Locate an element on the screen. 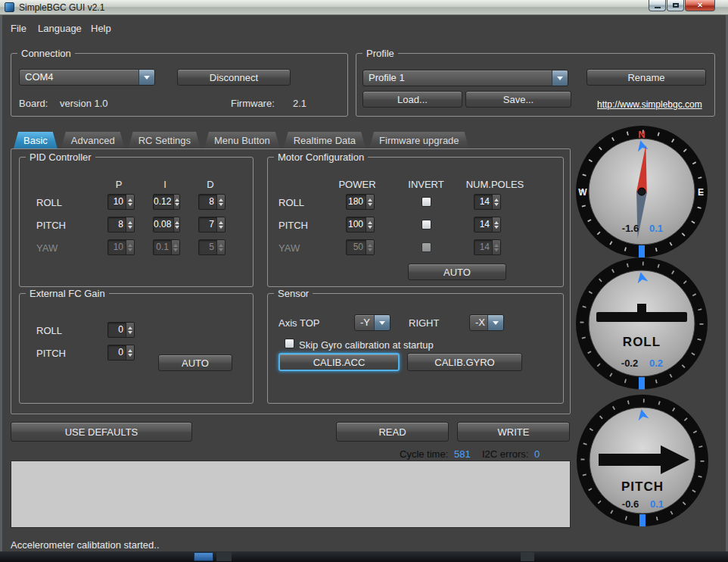 The height and width of the screenshot is (562, 728). motor-pitch-power-spinner: 100 is located at coordinates (360, 224).